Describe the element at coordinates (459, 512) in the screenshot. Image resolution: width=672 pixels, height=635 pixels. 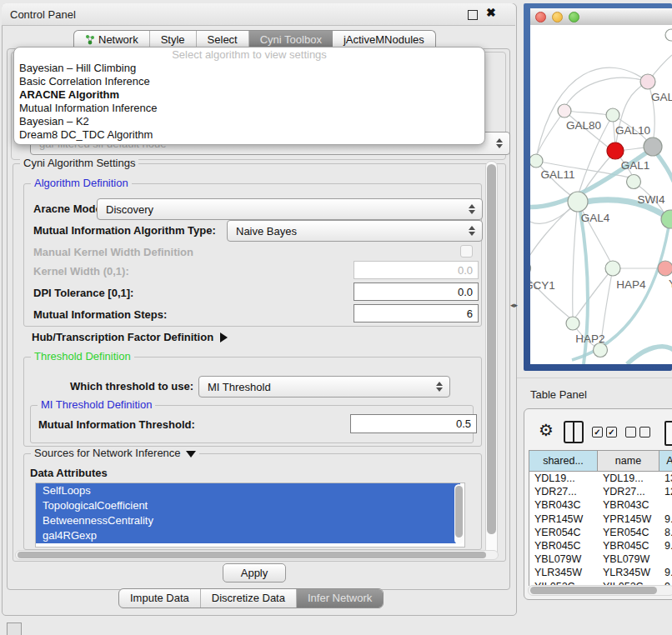
I see `list-vscrollbar-thumb` at that location.